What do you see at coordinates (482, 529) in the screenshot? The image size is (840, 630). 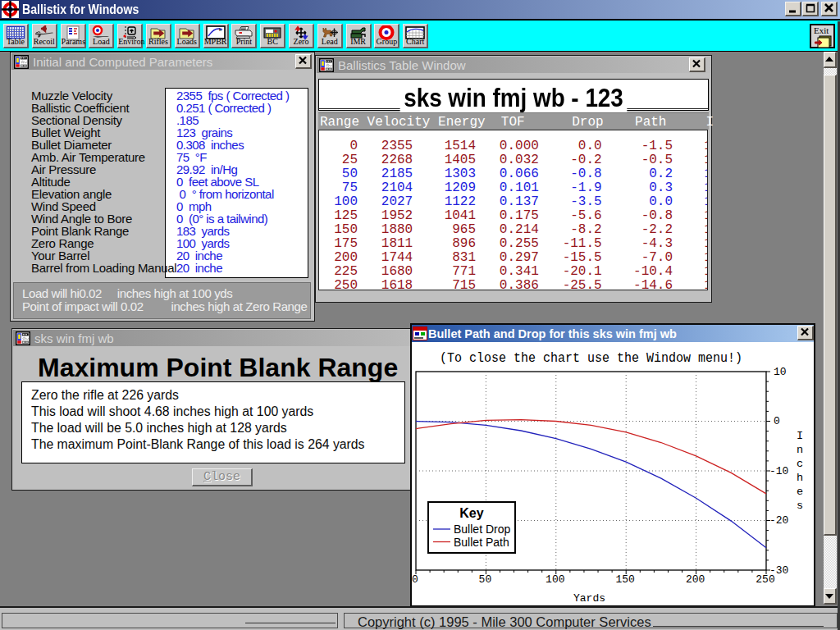 I see `svg-text: Bullet Drop` at bounding box center [482, 529].